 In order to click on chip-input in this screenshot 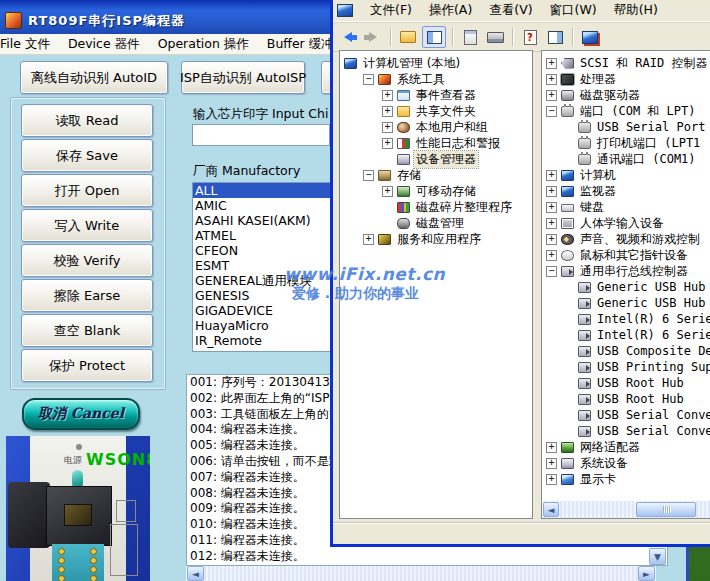, I will do `click(261, 135)`.